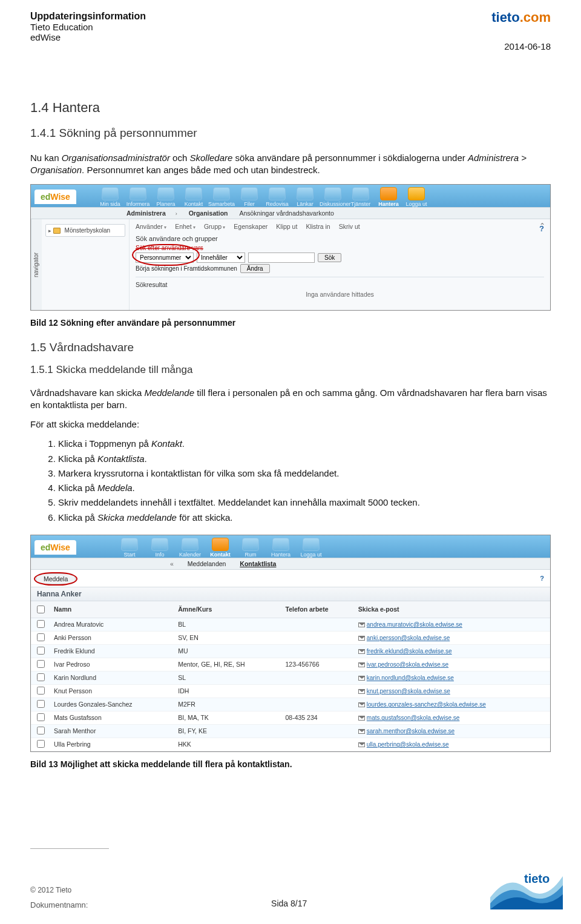 This screenshot has width=581, height=924. What do you see at coordinates (190, 547) in the screenshot?
I see `topnav-item: Kalender` at bounding box center [190, 547].